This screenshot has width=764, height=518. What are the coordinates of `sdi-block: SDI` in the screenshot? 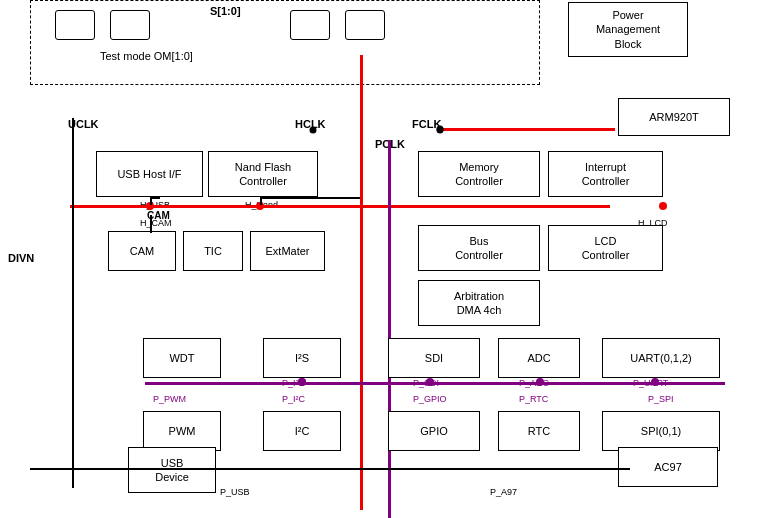 It's located at (434, 358).